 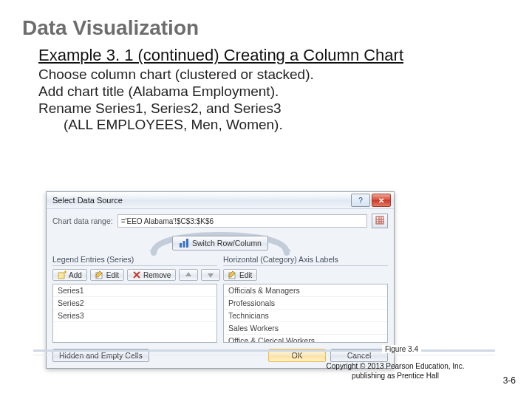 I want to click on edit-series-button: Edit, so click(x=107, y=275).